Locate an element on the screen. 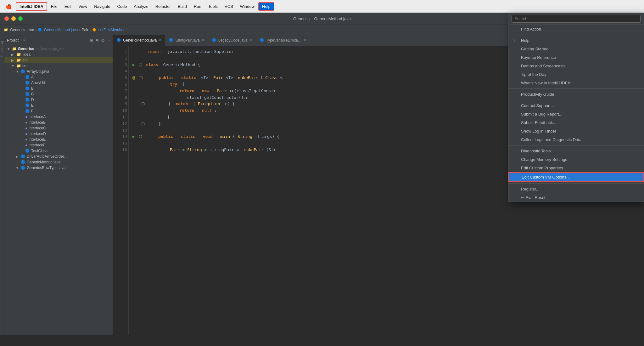  help-tip-of-day: Tip of the Day is located at coordinates (576, 74).